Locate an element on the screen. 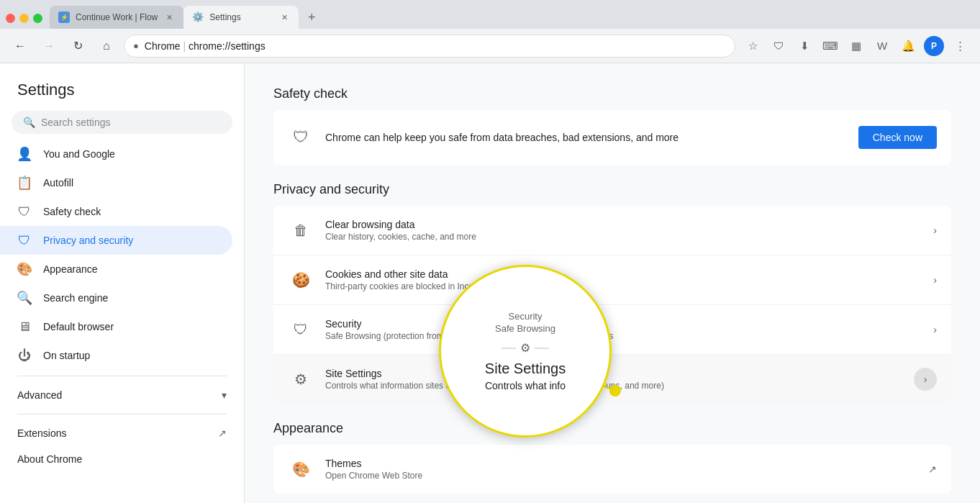 The width and height of the screenshot is (980, 503). forward-button: → is located at coordinates (49, 46).